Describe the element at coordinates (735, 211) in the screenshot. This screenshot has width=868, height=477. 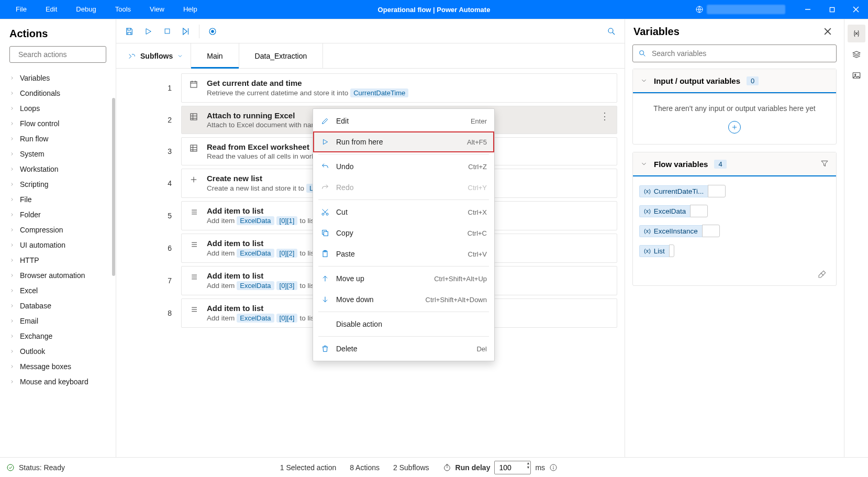
I see `flow-variable: (x)ExcelData` at that location.